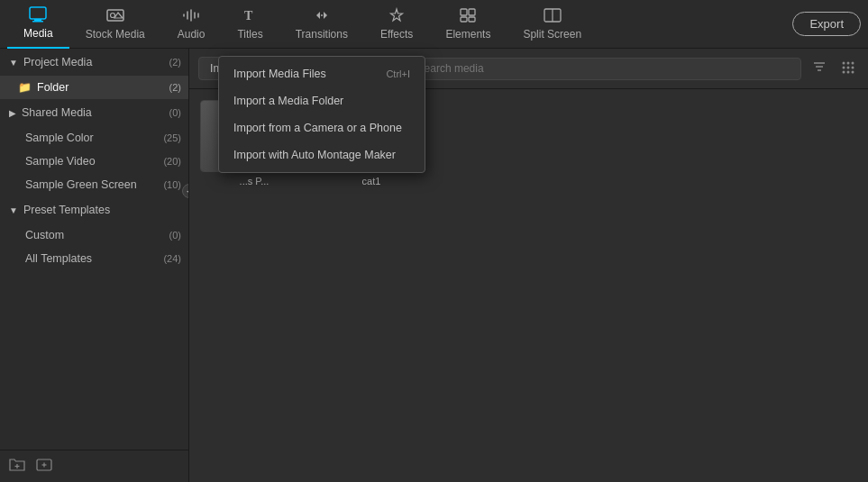 The height and width of the screenshot is (482, 868). Describe the element at coordinates (115, 24) in the screenshot. I see `nav-item-stock-media: Stock Media` at that location.